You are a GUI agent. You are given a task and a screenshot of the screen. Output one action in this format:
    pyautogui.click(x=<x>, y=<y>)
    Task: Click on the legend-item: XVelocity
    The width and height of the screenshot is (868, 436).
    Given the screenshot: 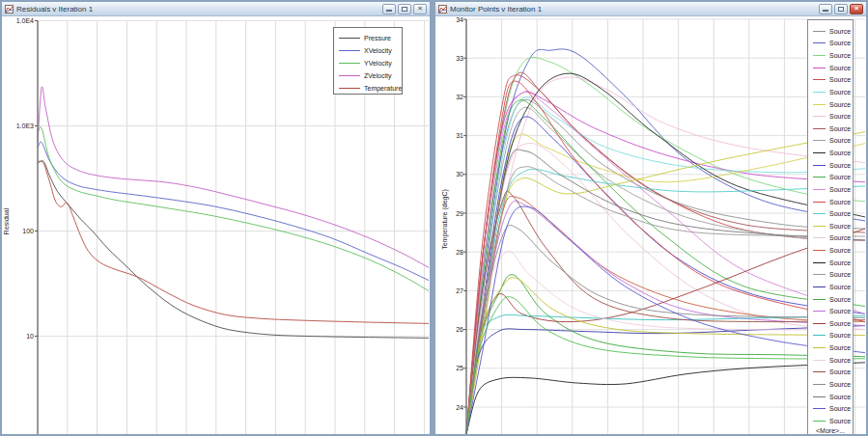 What is the action you would take?
    pyautogui.click(x=368, y=50)
    